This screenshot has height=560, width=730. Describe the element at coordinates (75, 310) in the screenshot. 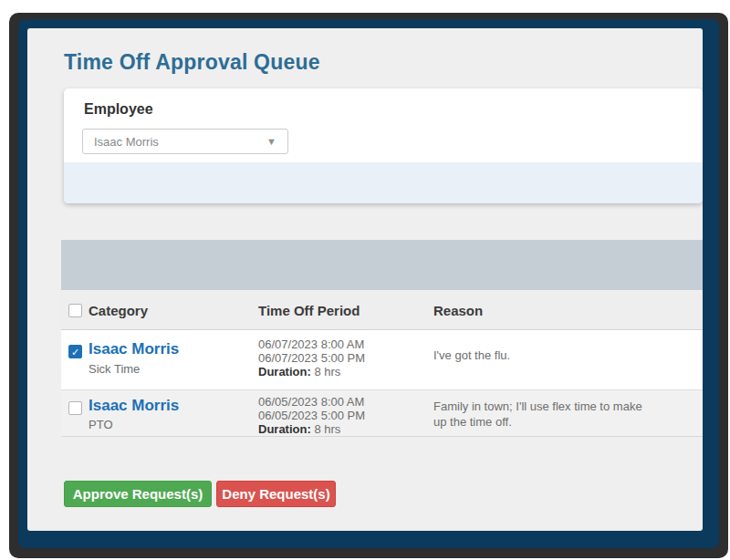

I see `select-all-checkbox: ✓` at that location.